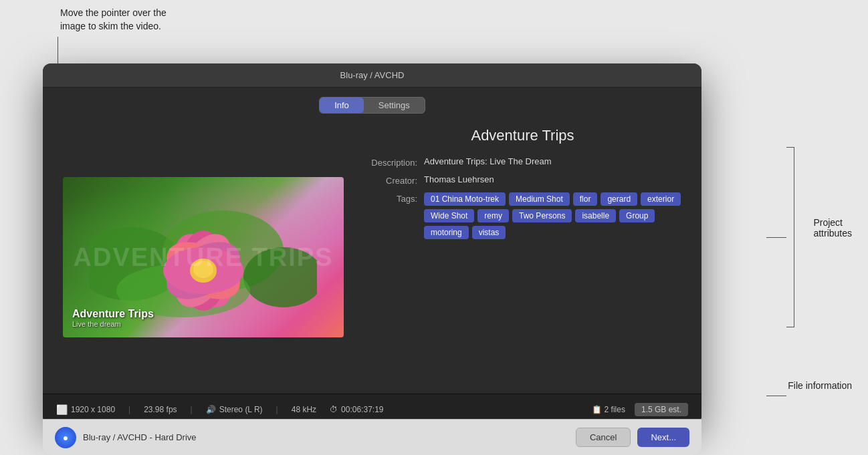 Image resolution: width=868 pixels, height=455 pixels. Describe the element at coordinates (603, 437) in the screenshot. I see `cancel-button: Cancel` at that location.